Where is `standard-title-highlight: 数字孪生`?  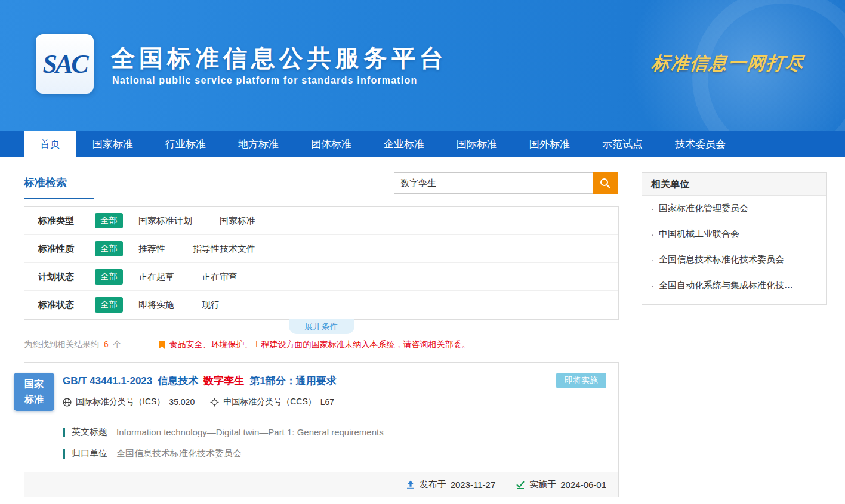
standard-title-highlight: 数字孪生 is located at coordinates (224, 381).